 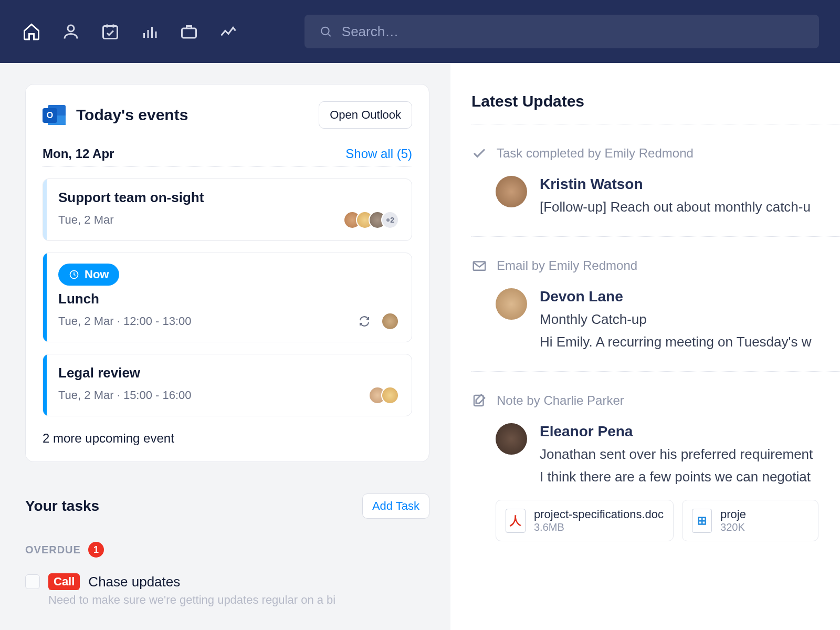 What do you see at coordinates (229, 373) in the screenshot?
I see `event-title: Legal review` at bounding box center [229, 373].